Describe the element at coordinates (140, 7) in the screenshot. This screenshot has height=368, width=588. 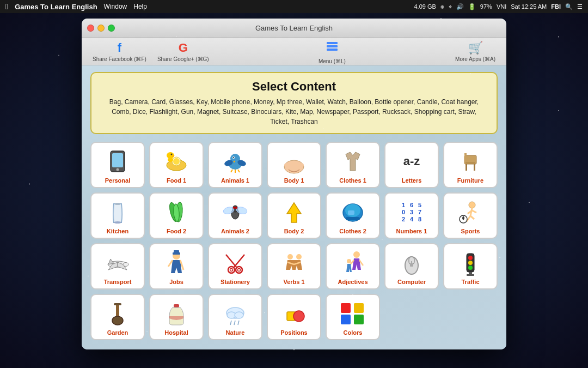
I see `menu-help: Help` at that location.